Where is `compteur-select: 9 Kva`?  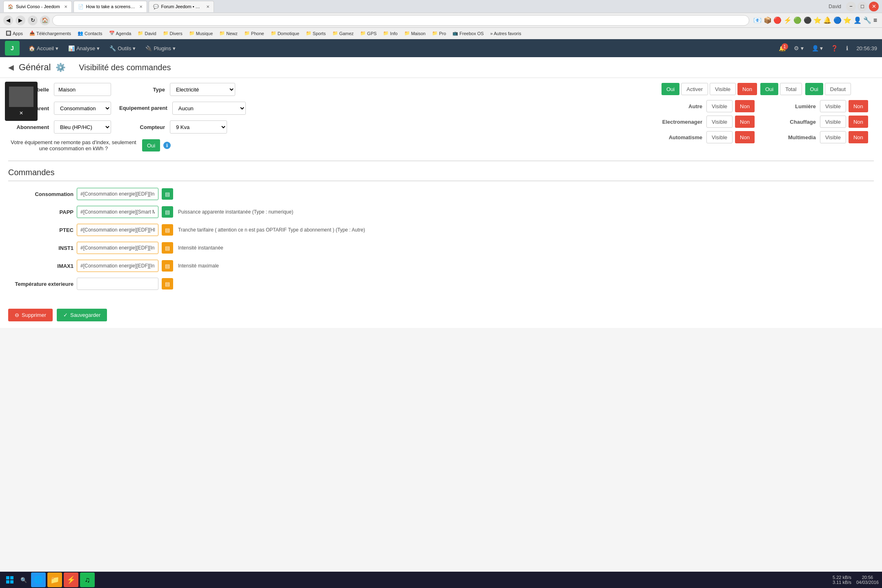 compteur-select: 9 Kva is located at coordinates (198, 127).